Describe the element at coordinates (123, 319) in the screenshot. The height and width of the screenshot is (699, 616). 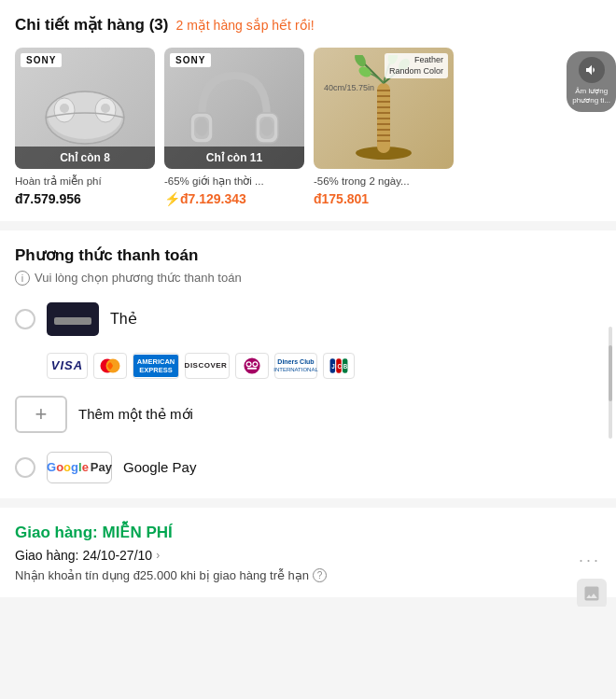
I see `card-label: Thẻ` at that location.